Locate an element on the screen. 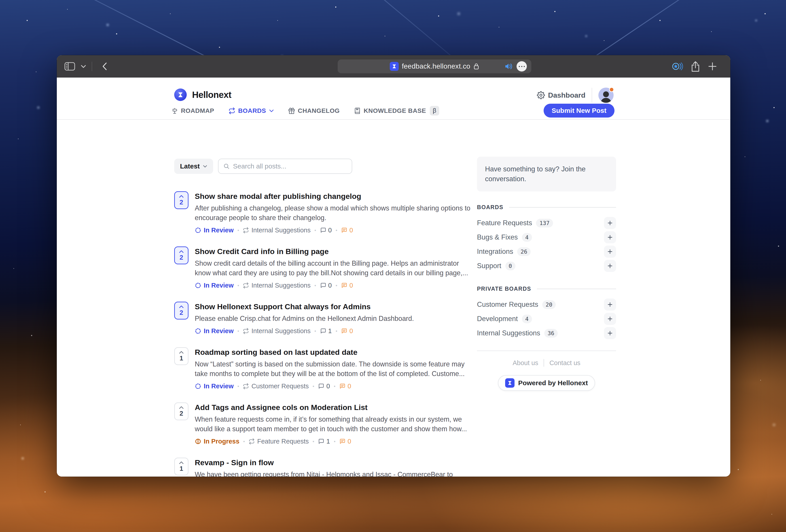 The image size is (786, 532). more-options-icon is located at coordinates (522, 66).